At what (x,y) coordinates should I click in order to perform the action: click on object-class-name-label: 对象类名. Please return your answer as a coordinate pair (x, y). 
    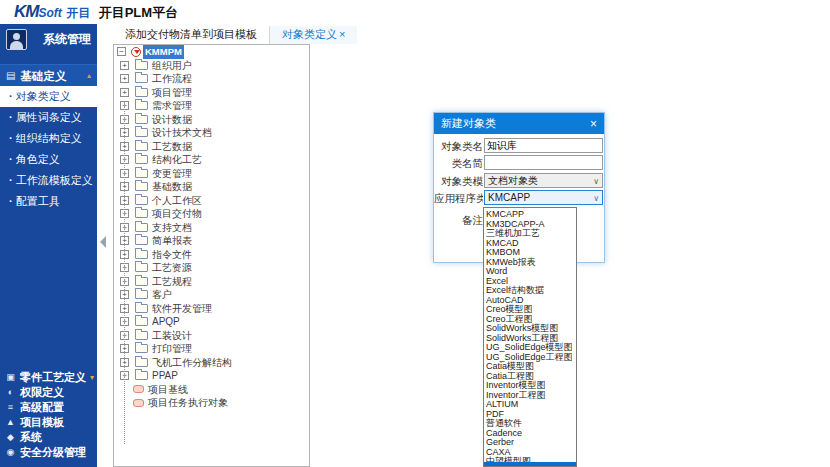
    Looking at the image, I should click on (458, 146).